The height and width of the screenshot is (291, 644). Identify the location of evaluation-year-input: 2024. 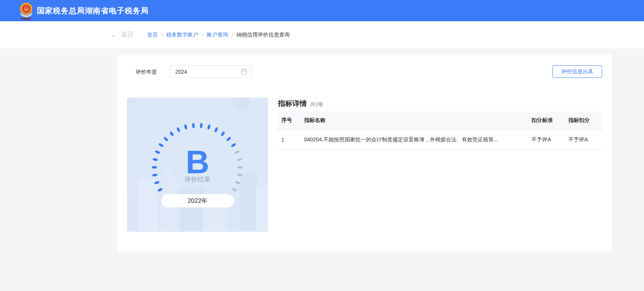
(211, 71).